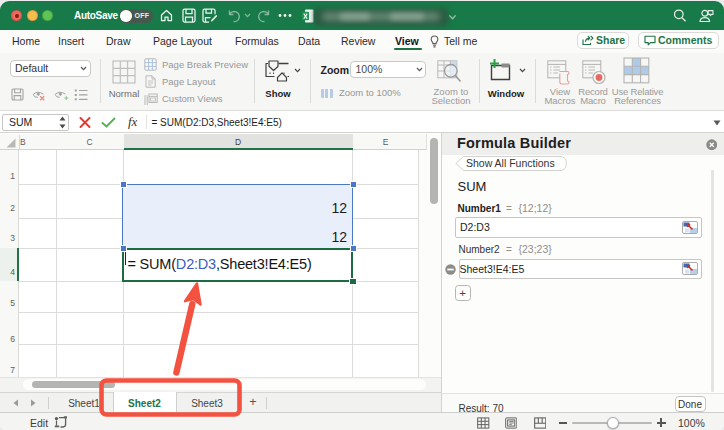 The image size is (724, 430). Describe the element at coordinates (510, 163) in the screenshot. I see `svg-text: Show All Functions` at that location.